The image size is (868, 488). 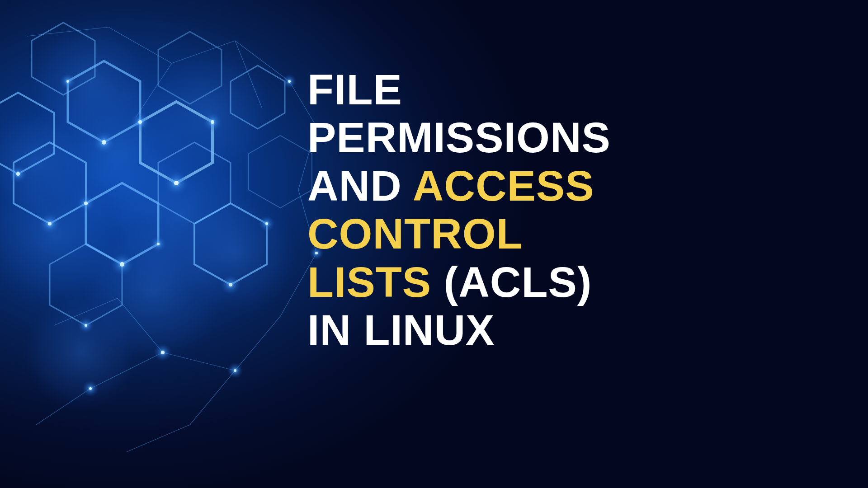 I want to click on title-line-5: LISTS (ACLS), so click(x=493, y=282).